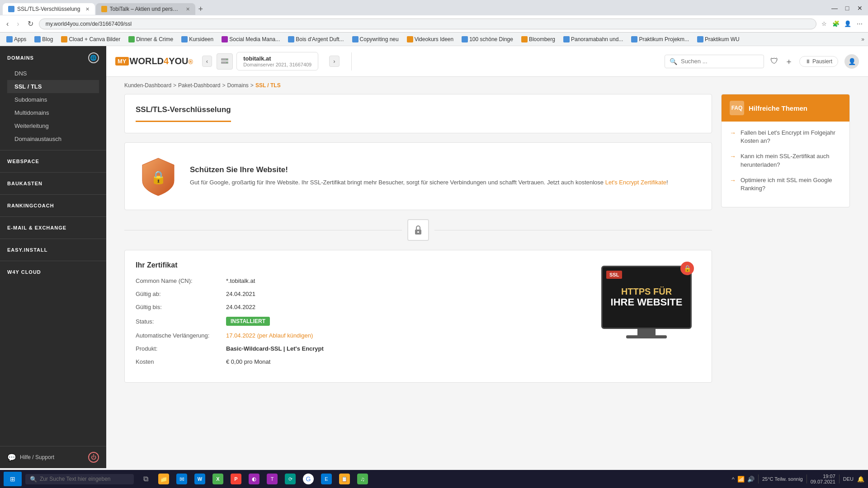 The image size is (868, 488). I want to click on bookmark-icon-praktikum, so click(634, 39).